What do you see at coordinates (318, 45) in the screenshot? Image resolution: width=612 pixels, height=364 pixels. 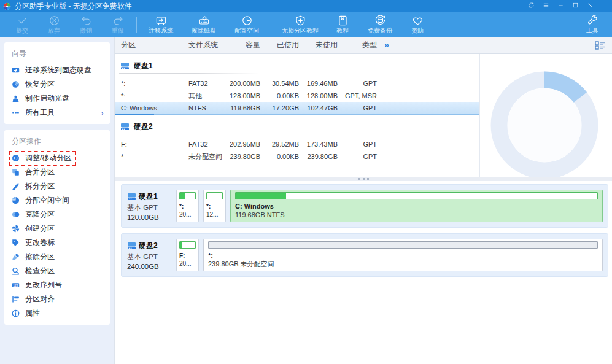 I see `column-header-4: 未使用` at bounding box center [318, 45].